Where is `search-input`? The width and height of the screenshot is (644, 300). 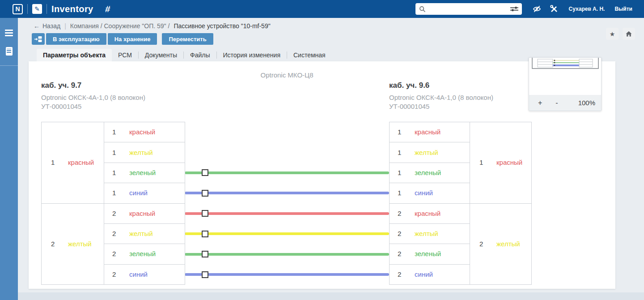 search-input is located at coordinates (470, 9).